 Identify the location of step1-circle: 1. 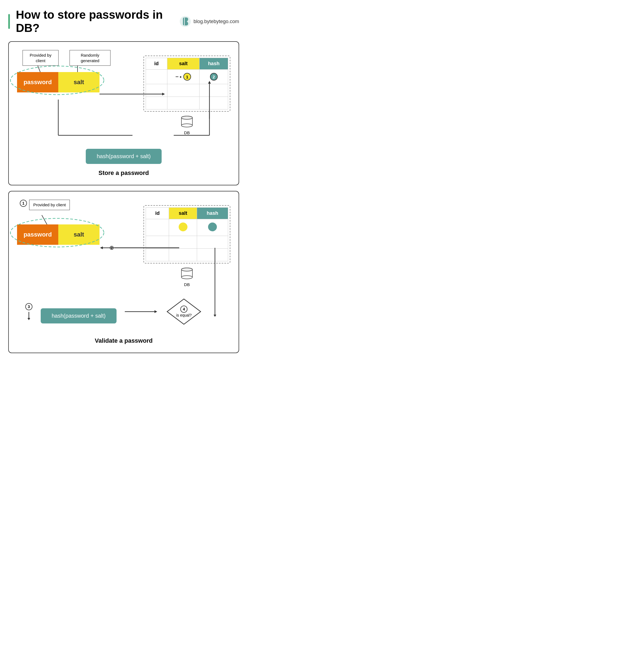
(187, 77).